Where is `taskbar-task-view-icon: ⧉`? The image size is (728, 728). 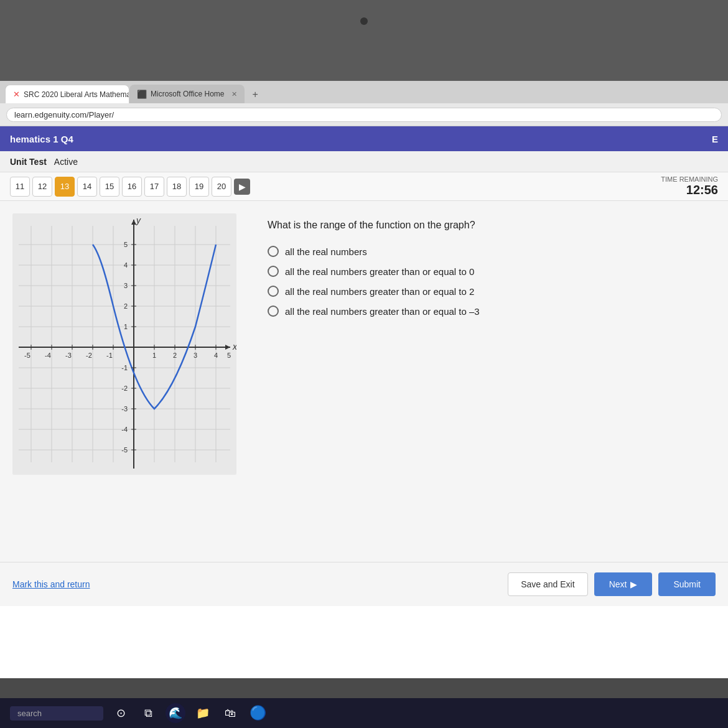 taskbar-task-view-icon: ⧉ is located at coordinates (148, 713).